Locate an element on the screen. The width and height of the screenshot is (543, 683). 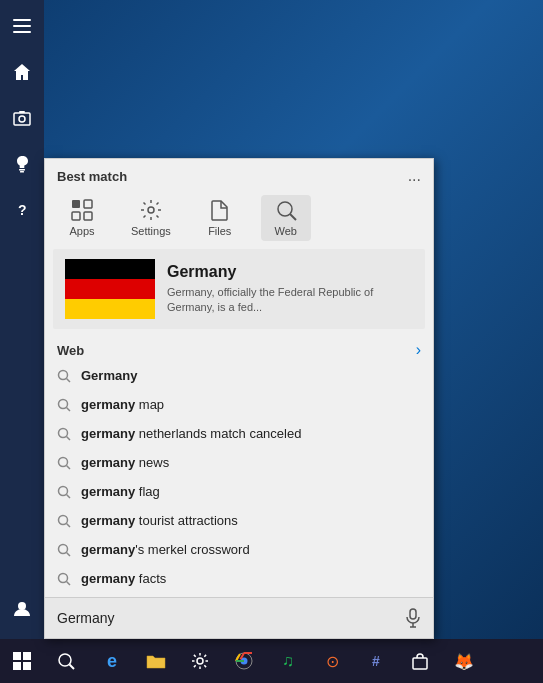
search-item-text-2: germany netherlands match canceled is located at coordinates (191, 434).